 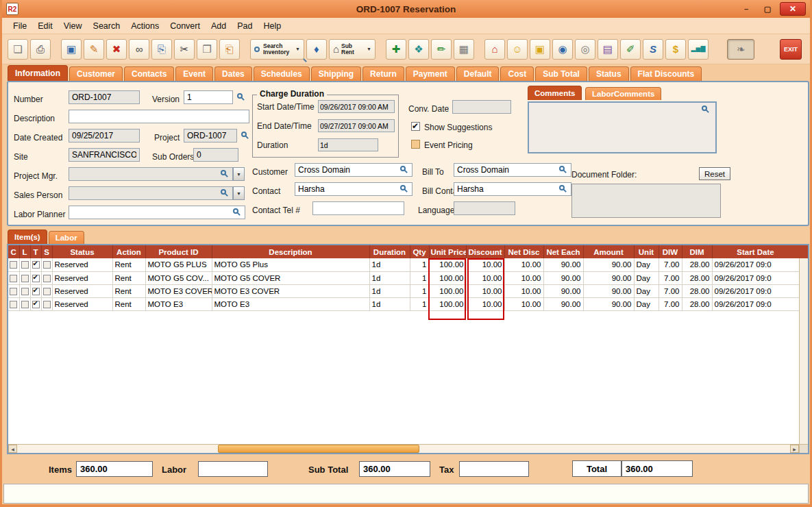 What do you see at coordinates (406, 9) in the screenshot?
I see `title-bar: R2 ORD-1007 Reservation – ▢ ✕` at bounding box center [406, 9].